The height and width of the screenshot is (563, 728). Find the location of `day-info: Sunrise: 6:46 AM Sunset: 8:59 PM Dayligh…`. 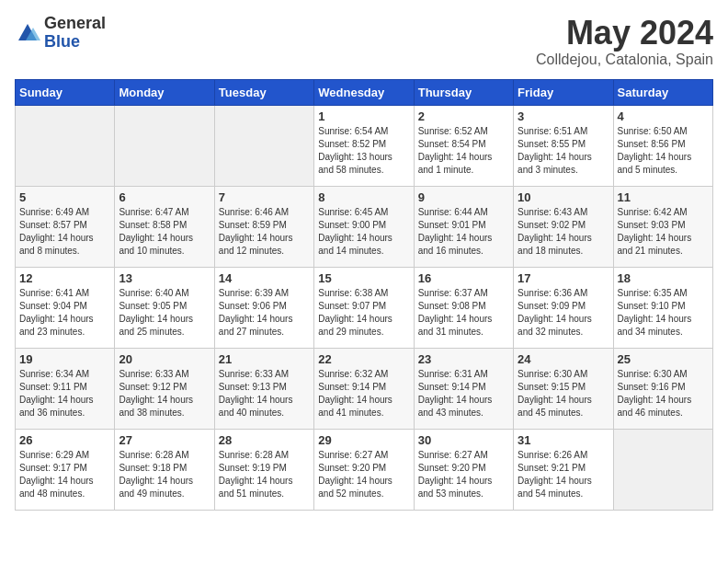

day-info: Sunrise: 6:46 AM Sunset: 8:59 PM Dayligh… is located at coordinates (265, 232).